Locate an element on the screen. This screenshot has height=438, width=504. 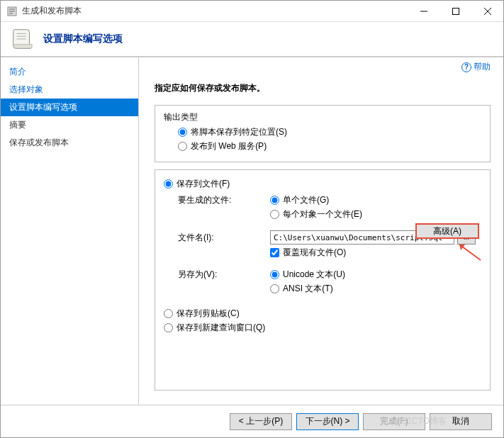
help-label: 帮助 is located at coordinates (482, 67).